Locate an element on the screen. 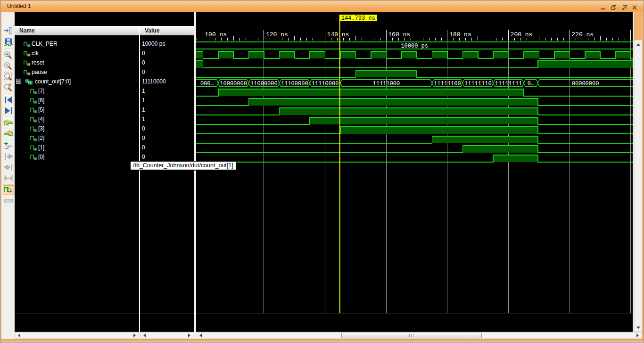 This screenshot has width=644, height=343. close-icon is located at coordinates (635, 8).